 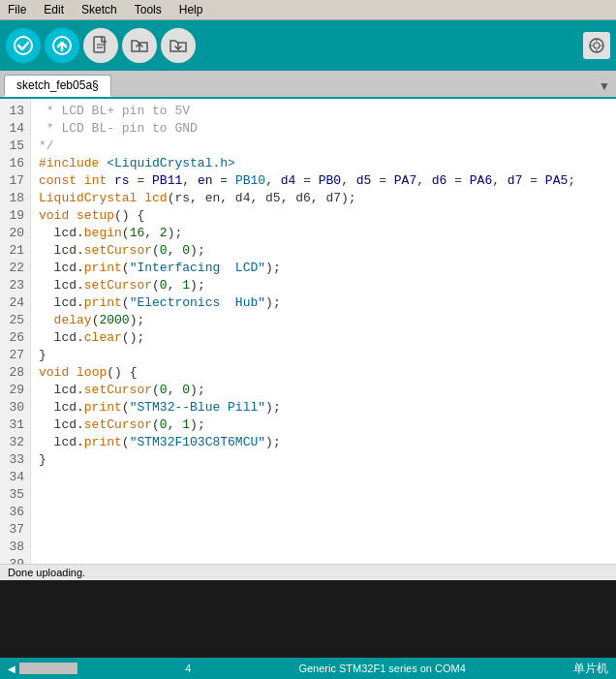 I want to click on serial-monitor-icon, so click(x=597, y=46).